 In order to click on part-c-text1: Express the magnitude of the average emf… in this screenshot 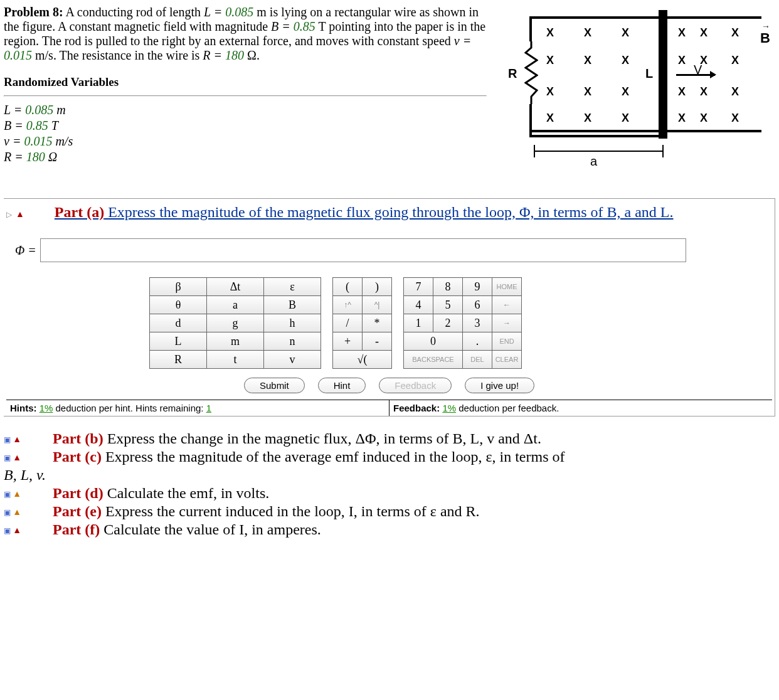, I will do `click(334, 457)`.